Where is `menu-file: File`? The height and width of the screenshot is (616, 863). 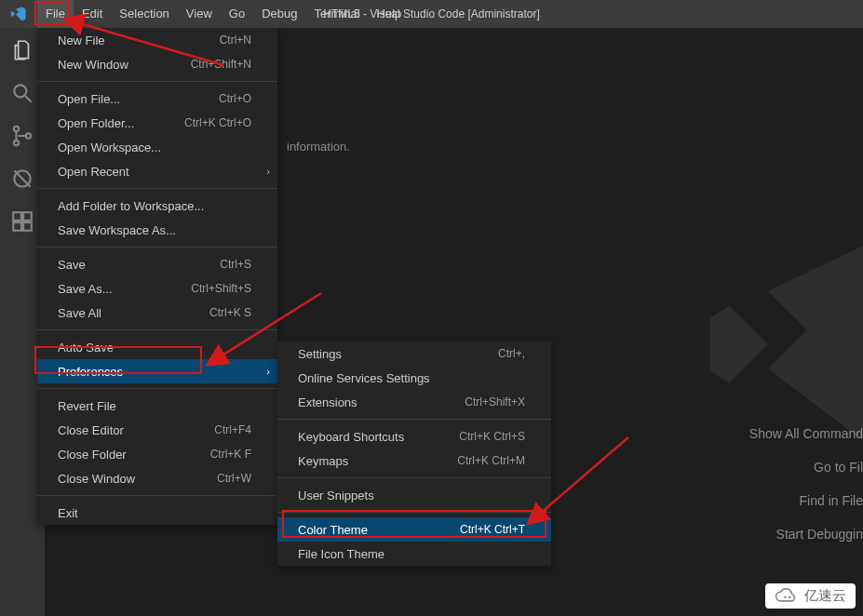 menu-file: File is located at coordinates (56, 14).